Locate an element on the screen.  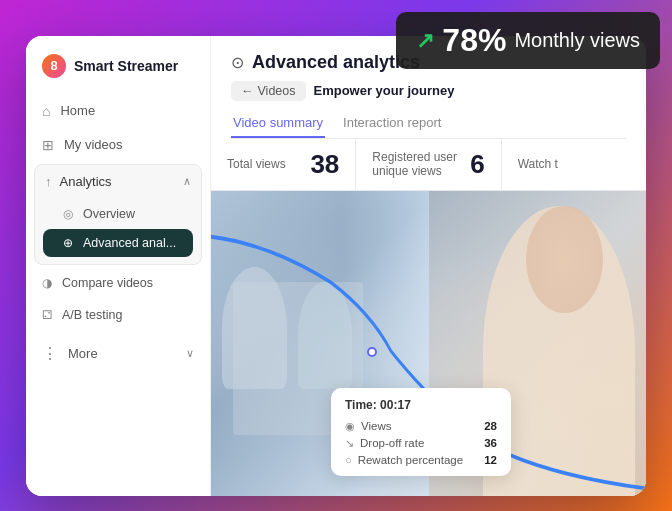
overview-icon: ◎ is located at coordinates (68, 214).